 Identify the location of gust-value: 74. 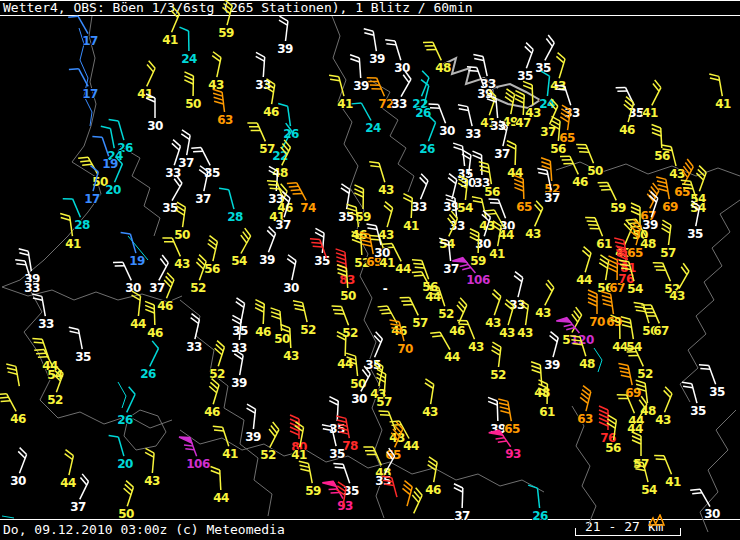
(308, 208).